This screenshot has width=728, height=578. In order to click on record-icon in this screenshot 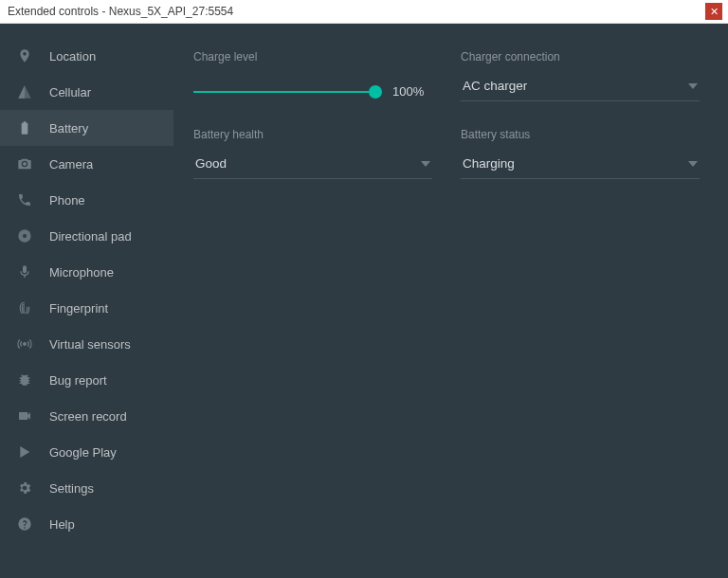, I will do `click(25, 416)`.